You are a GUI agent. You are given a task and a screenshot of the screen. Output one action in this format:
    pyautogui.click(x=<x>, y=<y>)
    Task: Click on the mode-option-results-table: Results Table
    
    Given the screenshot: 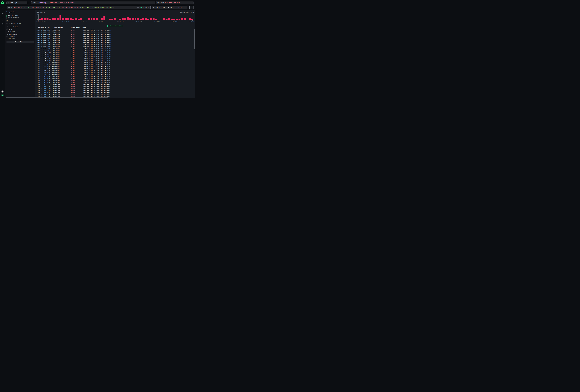 What is the action you would take?
    pyautogui.click(x=13, y=15)
    